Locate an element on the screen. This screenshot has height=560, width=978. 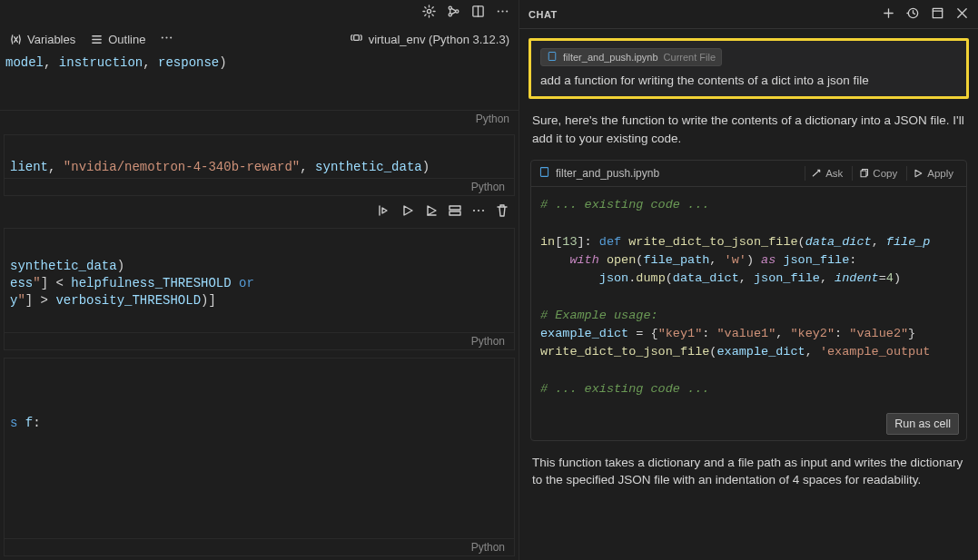
kernel-icon is located at coordinates (356, 39).